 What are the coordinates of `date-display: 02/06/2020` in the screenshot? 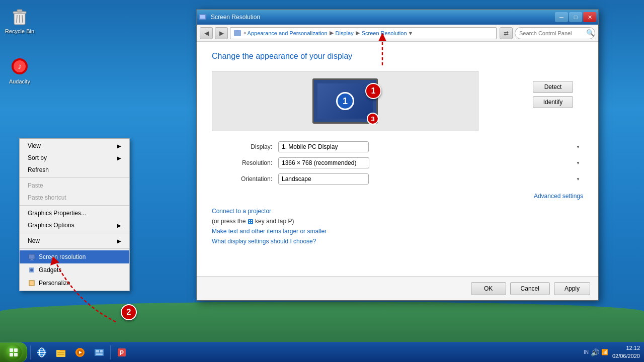 It's located at (626, 356).